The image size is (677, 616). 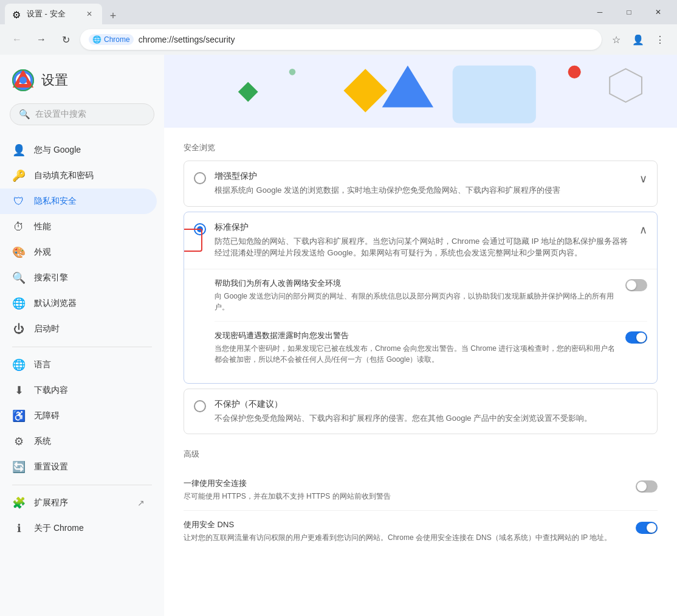 What do you see at coordinates (647, 486) in the screenshot?
I see `https-always-toggle-wrap` at bounding box center [647, 486].